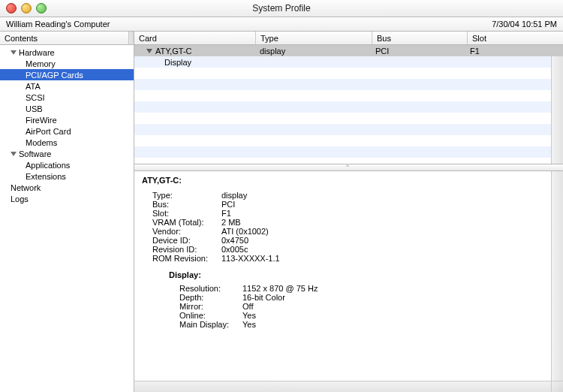 This screenshot has width=563, height=392. What do you see at coordinates (187, 240) in the screenshot?
I see `detail-key: Device ID:` at bounding box center [187, 240].